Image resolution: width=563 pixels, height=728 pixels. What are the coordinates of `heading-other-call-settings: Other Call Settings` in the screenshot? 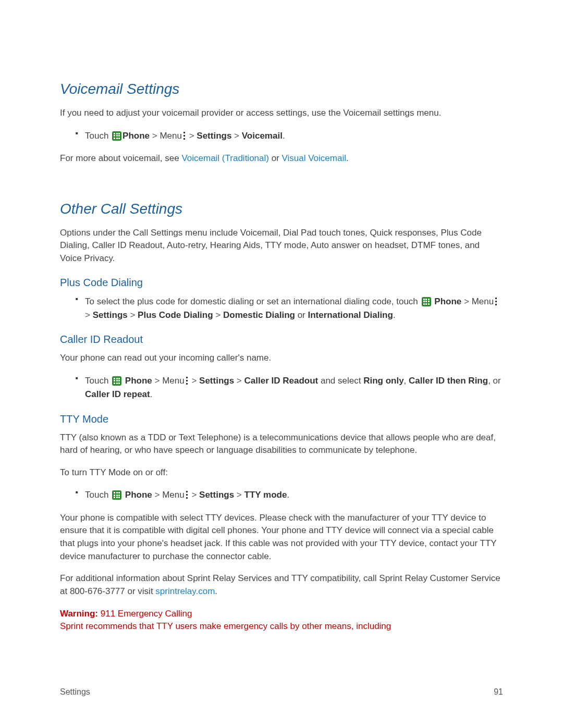 It's located at (282, 209).